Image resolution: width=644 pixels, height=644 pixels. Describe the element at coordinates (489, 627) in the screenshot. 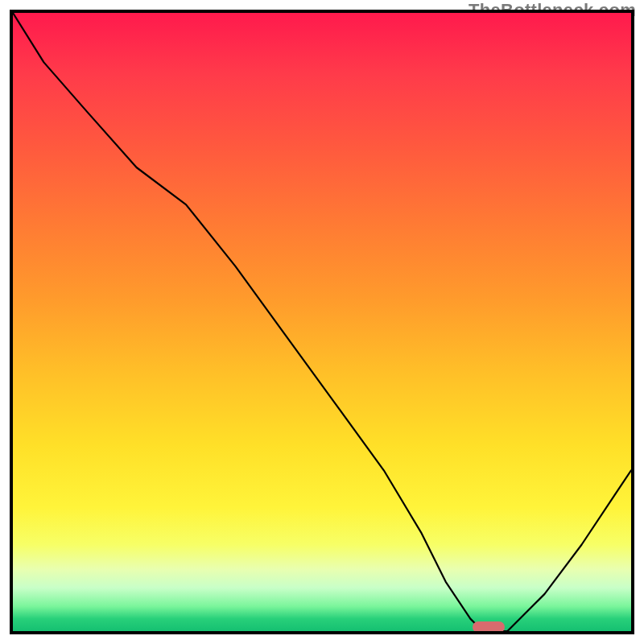

I see `optimal-marker` at that location.